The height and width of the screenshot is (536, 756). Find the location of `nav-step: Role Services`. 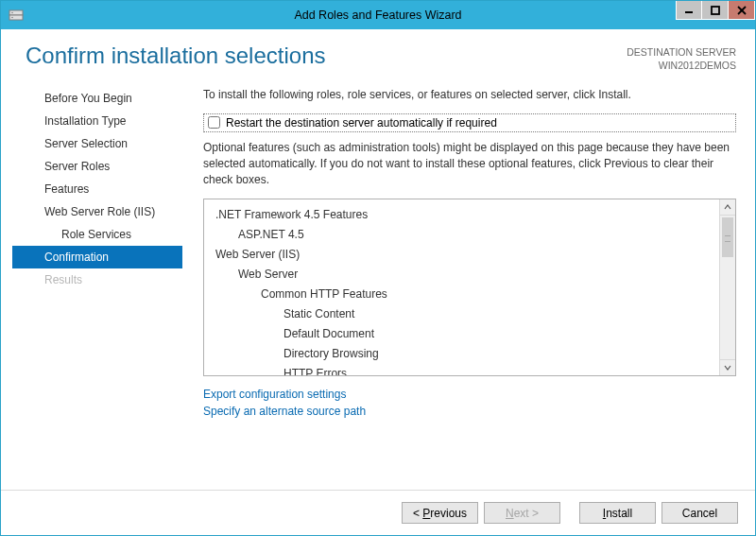

nav-step: Role Services is located at coordinates (97, 234).